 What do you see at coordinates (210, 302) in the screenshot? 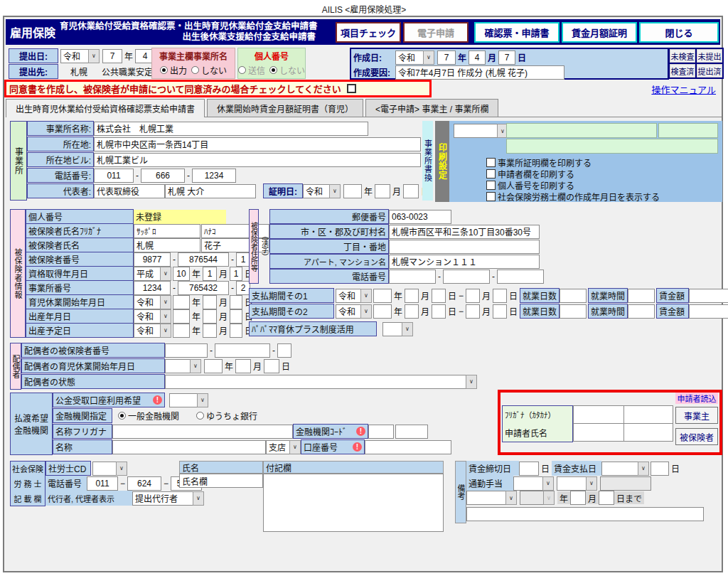
I see `childcare-start-month-field` at bounding box center [210, 302].